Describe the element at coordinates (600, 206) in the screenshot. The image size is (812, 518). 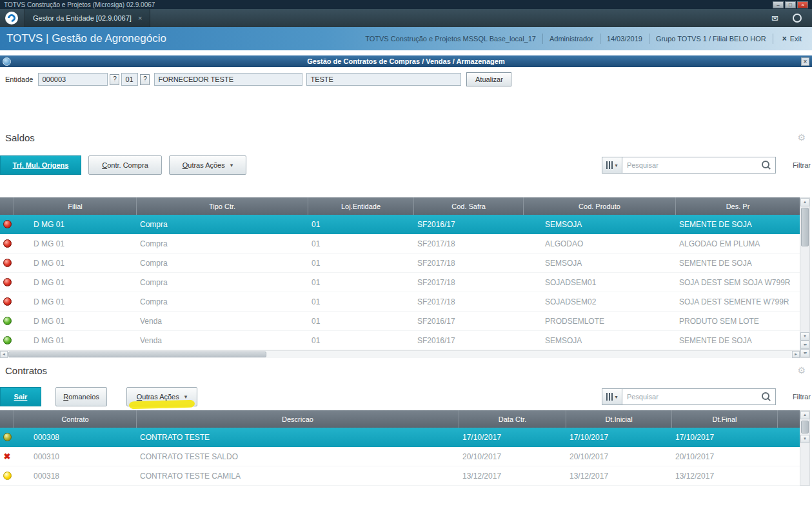
I see `column-header-produto: Cod. Produto` at that location.